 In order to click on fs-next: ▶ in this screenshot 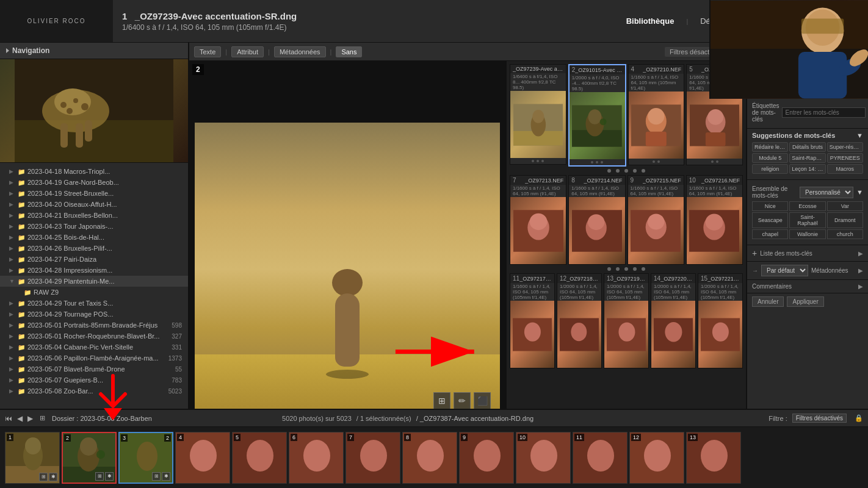, I will do `click(31, 418)`.